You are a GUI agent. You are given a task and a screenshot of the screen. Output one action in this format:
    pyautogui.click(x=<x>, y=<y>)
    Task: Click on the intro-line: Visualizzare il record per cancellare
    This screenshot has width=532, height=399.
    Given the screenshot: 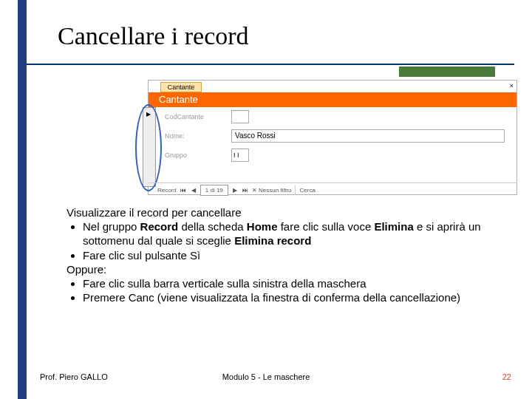 What is the action you would take?
    pyautogui.click(x=287, y=213)
    